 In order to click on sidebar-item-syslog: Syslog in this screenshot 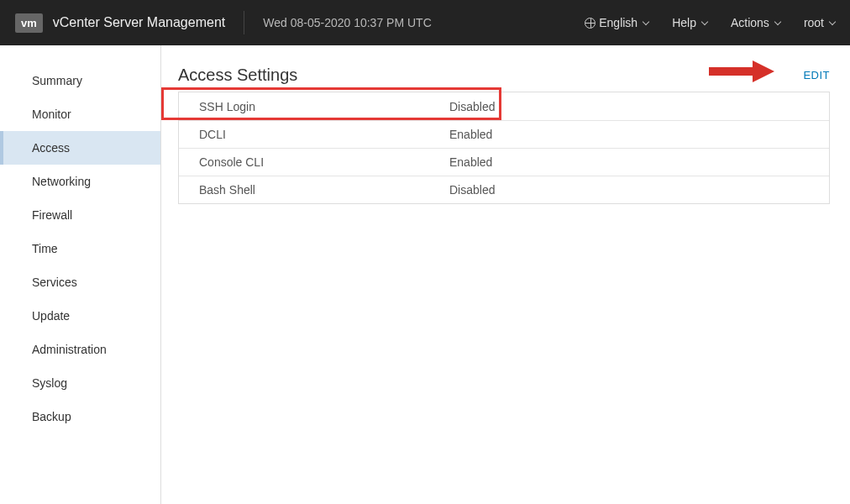, I will do `click(81, 383)`.